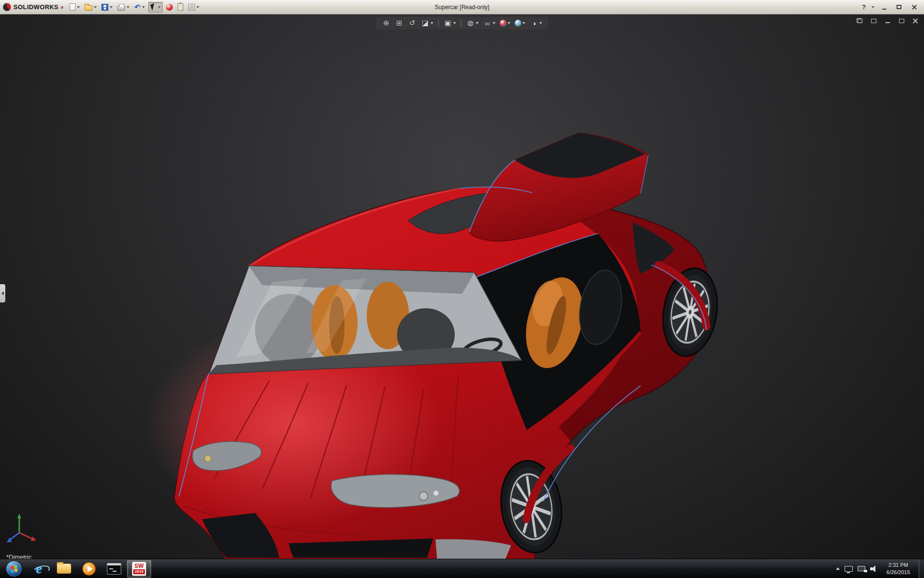 This screenshot has width=924, height=578. I want to click on maximize-button, so click(899, 7).